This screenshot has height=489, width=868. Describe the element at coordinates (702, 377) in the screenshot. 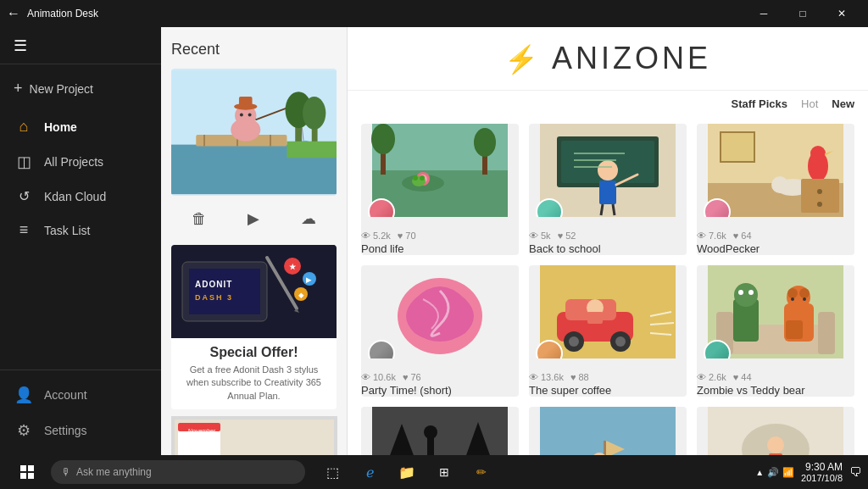

I see `eye-icon6: 👁` at that location.